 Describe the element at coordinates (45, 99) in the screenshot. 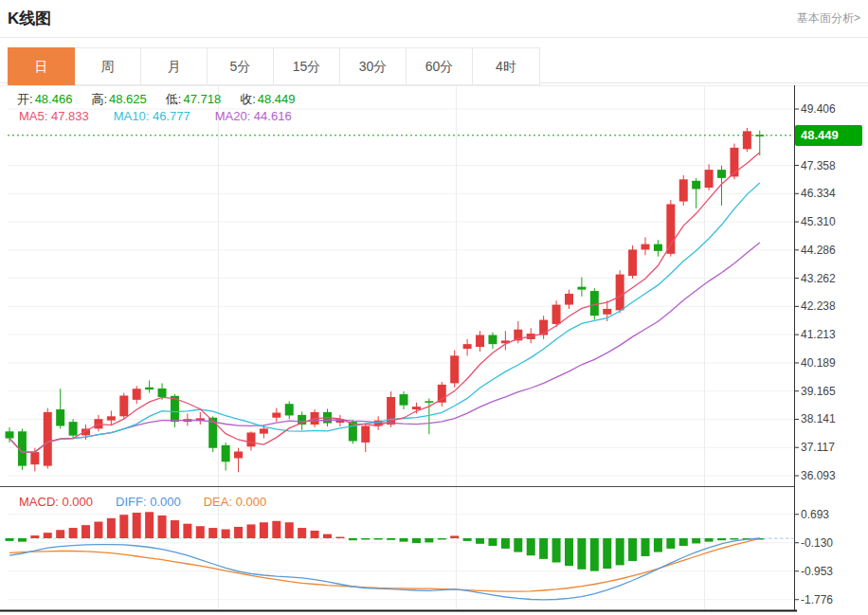

I see `ohlc-item: 开:48.466` at that location.